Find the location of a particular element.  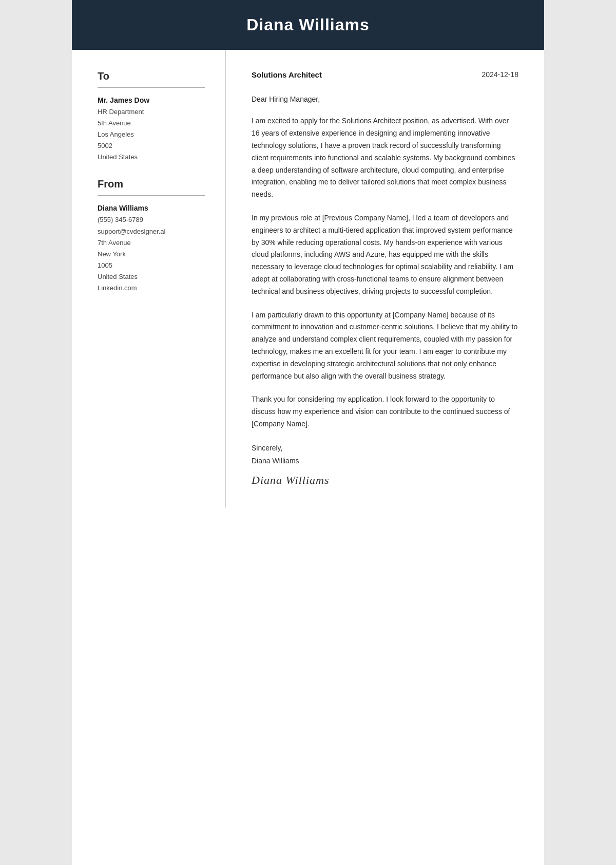

from-linkedin: Linkedin.com is located at coordinates (151, 288).